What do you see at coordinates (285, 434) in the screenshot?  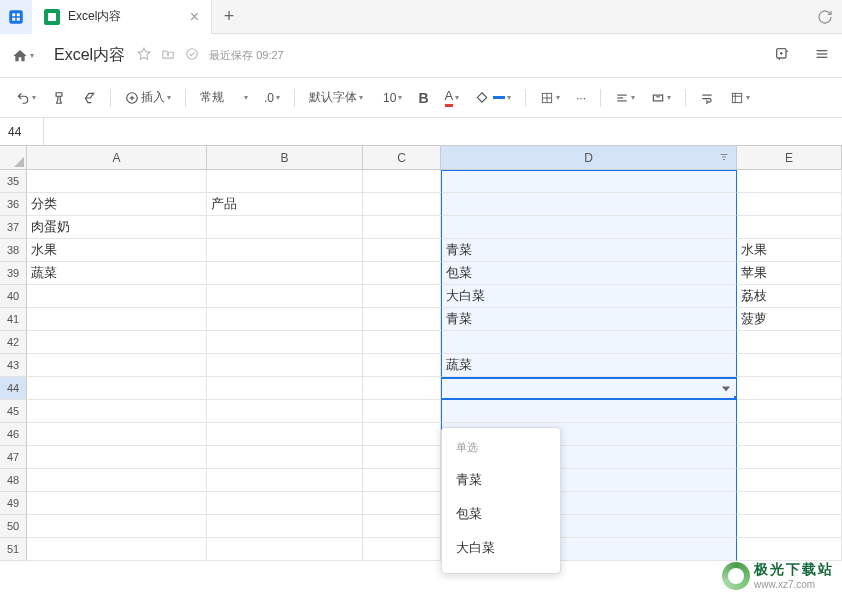 I see `cell-B46` at bounding box center [285, 434].